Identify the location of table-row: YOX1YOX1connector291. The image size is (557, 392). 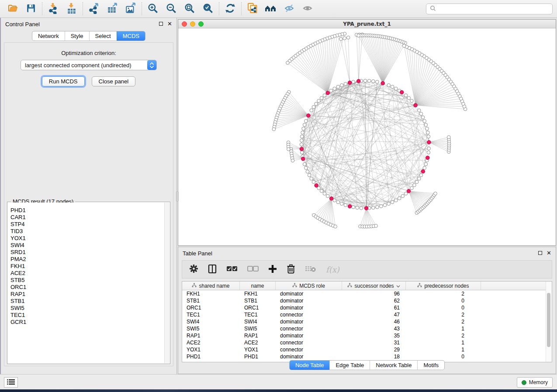
(367, 350).